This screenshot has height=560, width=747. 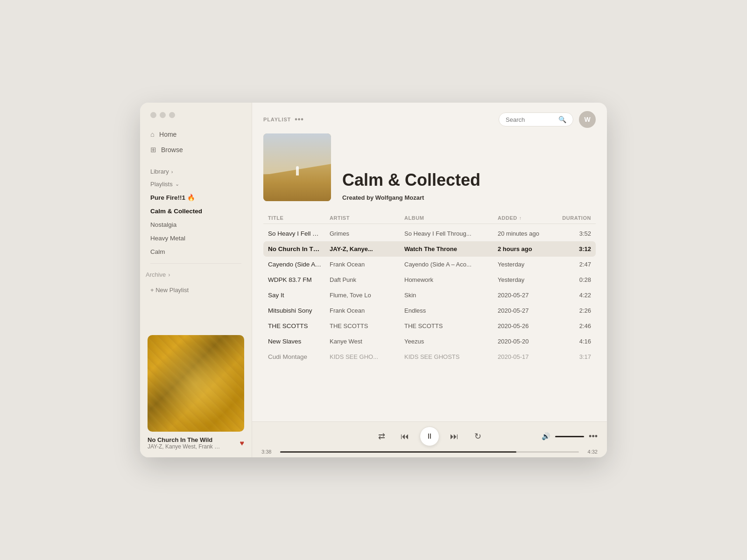 What do you see at coordinates (196, 384) in the screenshot?
I see `now-playing-artwork` at bounding box center [196, 384].